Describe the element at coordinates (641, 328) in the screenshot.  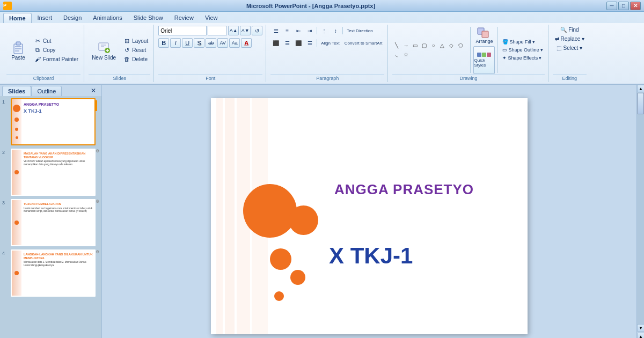
I see `scroll-down-button: ▼` at that location.